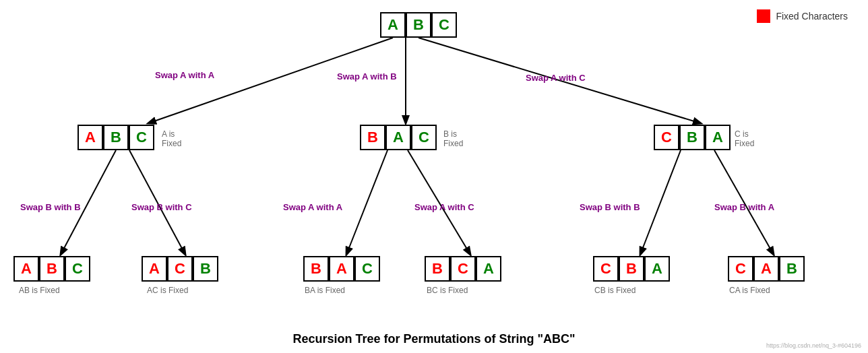 This screenshot has height=353, width=868. What do you see at coordinates (615, 290) in the screenshot?
I see `l2-4-fixed-label: CB is Fixed` at bounding box center [615, 290].